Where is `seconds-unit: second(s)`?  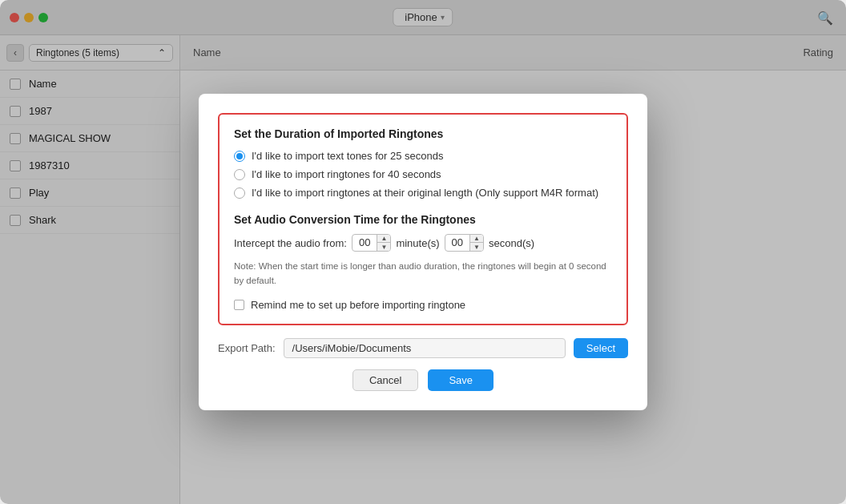 seconds-unit: second(s) is located at coordinates (511, 244).